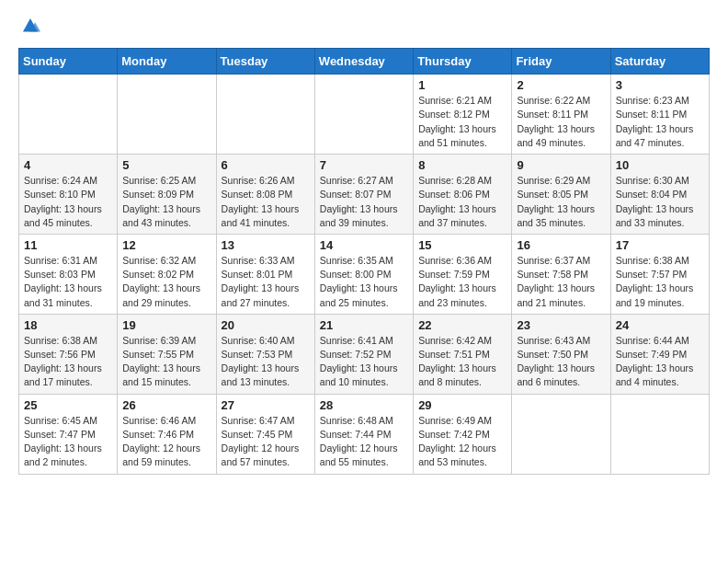 The image size is (728, 563). What do you see at coordinates (266, 405) in the screenshot?
I see `day-number: 27` at bounding box center [266, 405].